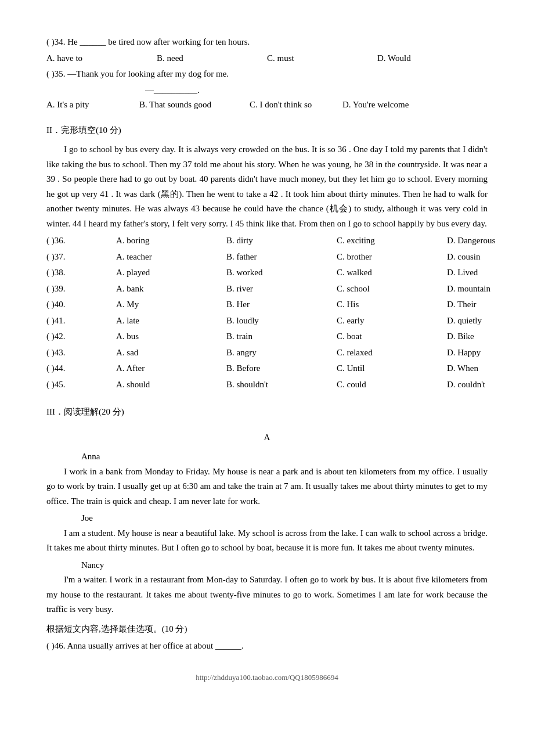  What do you see at coordinates (432, 59) in the screenshot?
I see `q34-optD: D. Would` at bounding box center [432, 59].